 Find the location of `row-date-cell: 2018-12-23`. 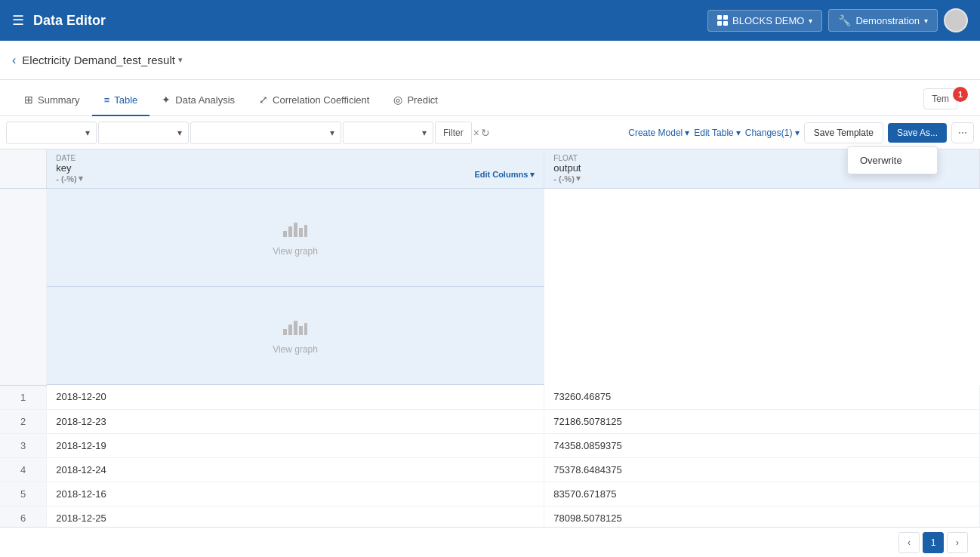

row-date-cell: 2018-12-23 is located at coordinates (296, 421).